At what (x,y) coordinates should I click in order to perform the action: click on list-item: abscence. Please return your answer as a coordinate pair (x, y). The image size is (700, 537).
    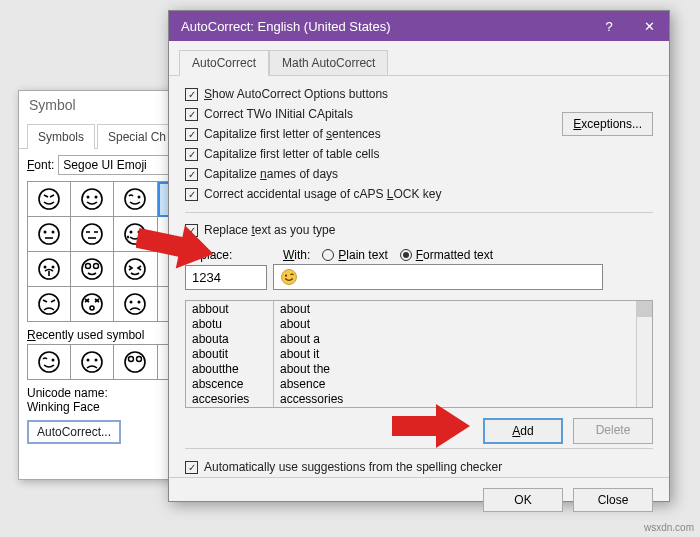
    Looking at the image, I should click on (230, 384).